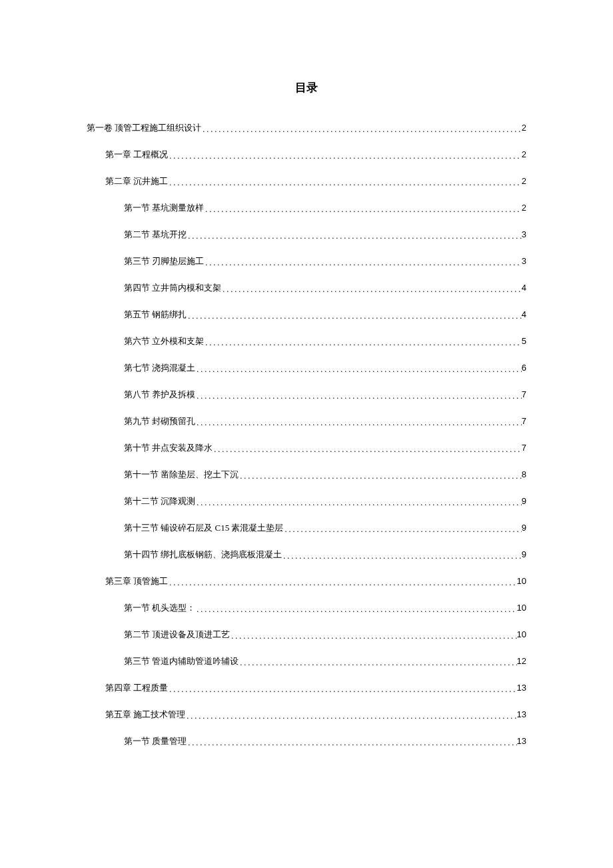  Describe the element at coordinates (181, 475) in the screenshot. I see `toc-entry-label: 第十一节 凿除垫层、挖土下沉` at that location.